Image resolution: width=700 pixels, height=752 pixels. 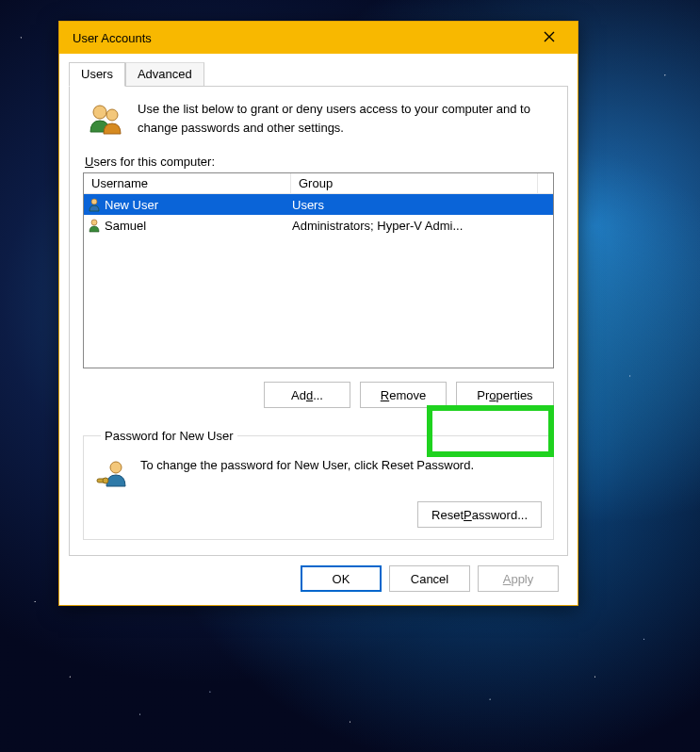 I want to click on users-icon, so click(x=106, y=119).